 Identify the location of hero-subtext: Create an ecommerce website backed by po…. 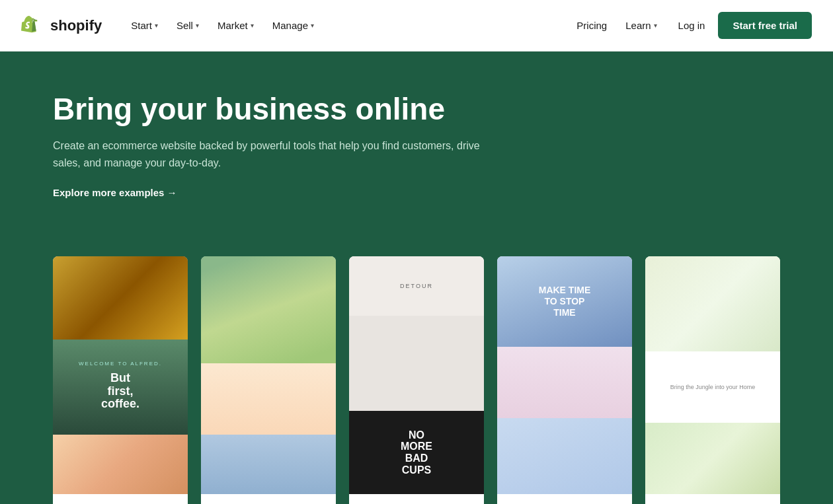
(271, 155).